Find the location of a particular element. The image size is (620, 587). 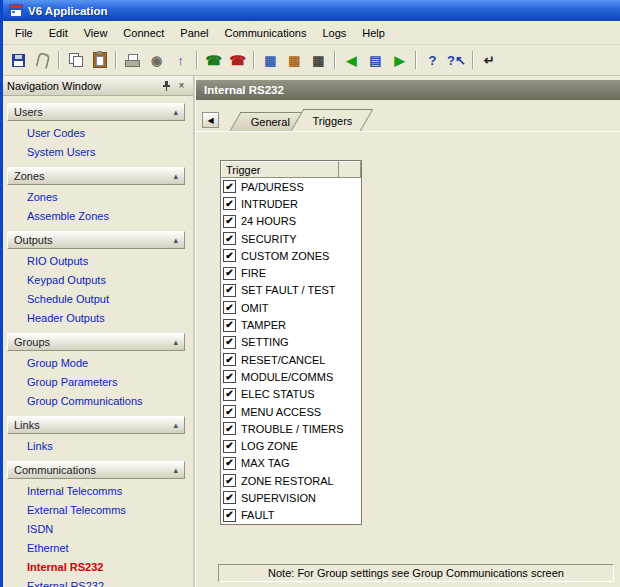

section-header-groups: Groups▴ is located at coordinates (96, 342).